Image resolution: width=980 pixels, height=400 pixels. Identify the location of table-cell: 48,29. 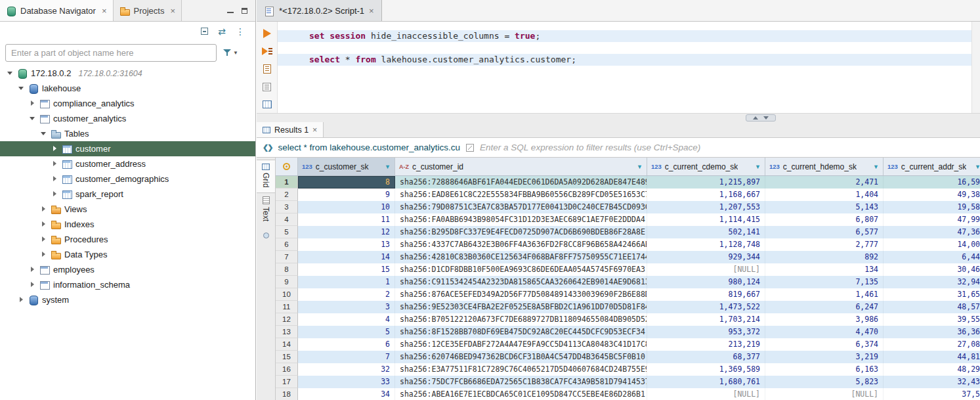
(932, 369).